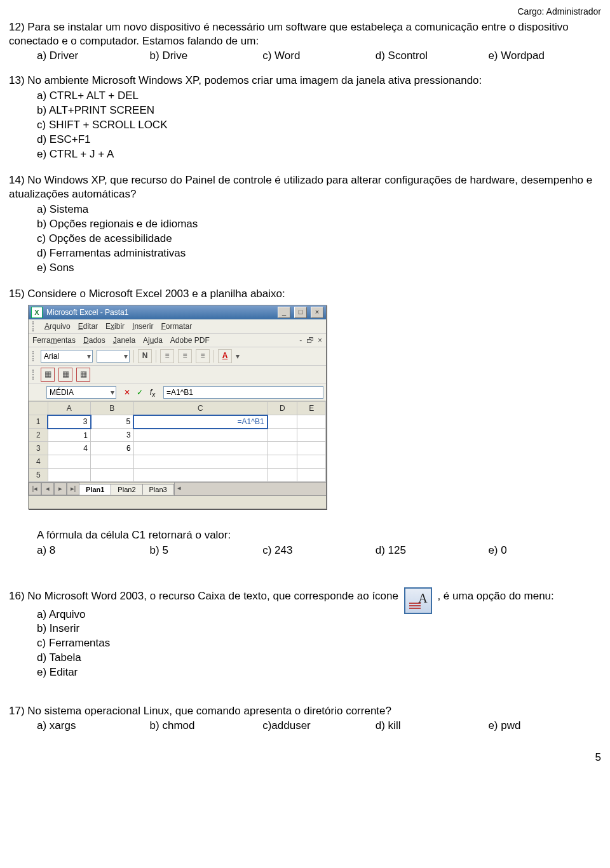 The width and height of the screenshot is (610, 868). Describe the element at coordinates (305, 126) in the screenshot. I see `q13-c: c) SHIFT + SCROLL LOCK` at that location.